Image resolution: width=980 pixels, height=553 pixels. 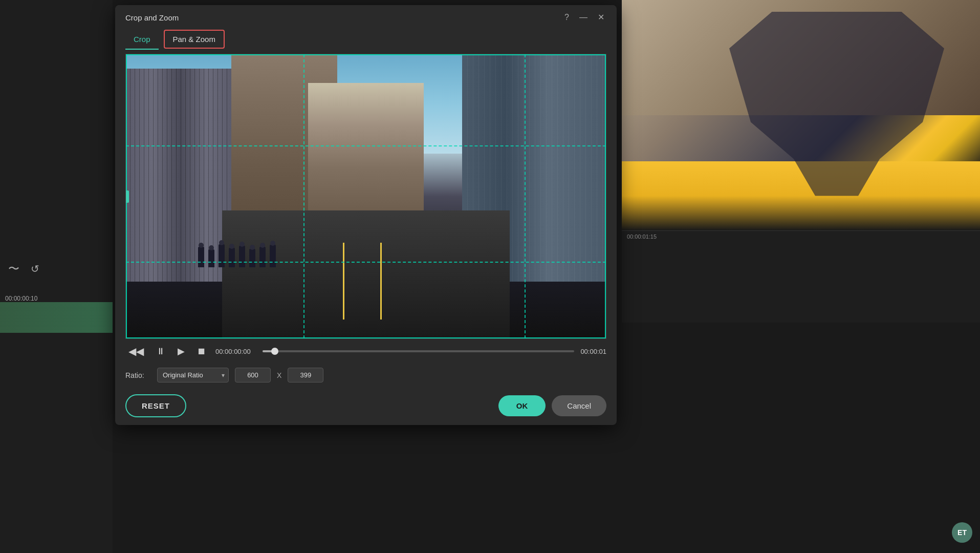 I want to click on rewind-button: ◀◀, so click(x=136, y=351).